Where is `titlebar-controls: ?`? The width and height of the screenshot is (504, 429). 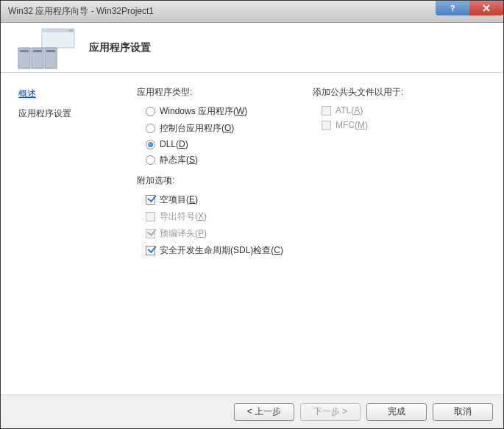 titlebar-controls: ? is located at coordinates (469, 8).